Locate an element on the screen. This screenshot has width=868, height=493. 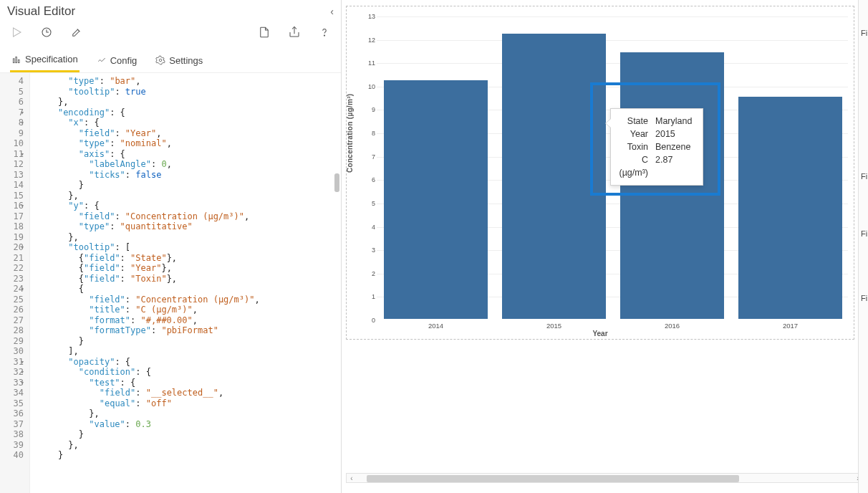
editor-header: Visual Editor ‹ is located at coordinates (170, 10).